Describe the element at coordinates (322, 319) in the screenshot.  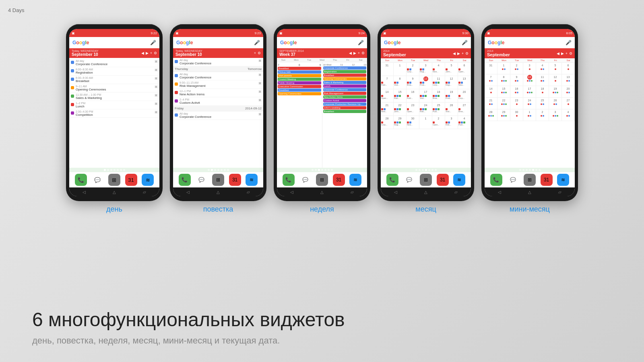
I see `main-heading: 6 многофункциональных виджетов` at that location.